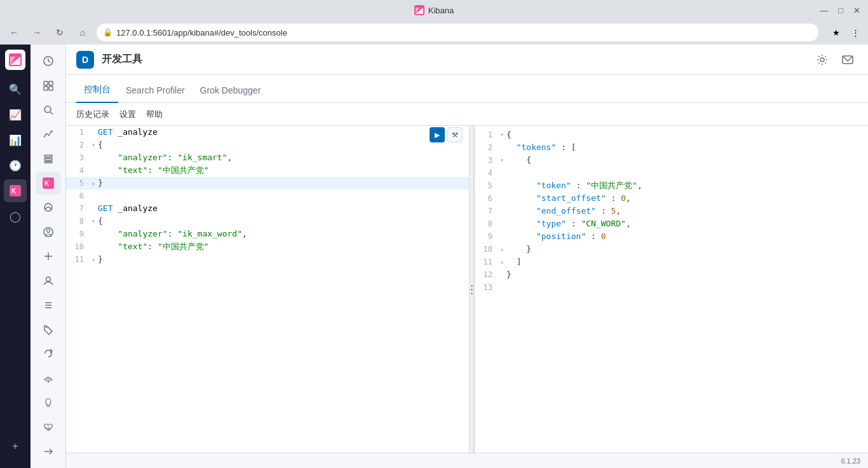 Image resolution: width=868 pixels, height=468 pixels. What do you see at coordinates (268, 234) in the screenshot?
I see `editor-line-9: 9 "analyzer": "ik_max_word",` at bounding box center [268, 234].